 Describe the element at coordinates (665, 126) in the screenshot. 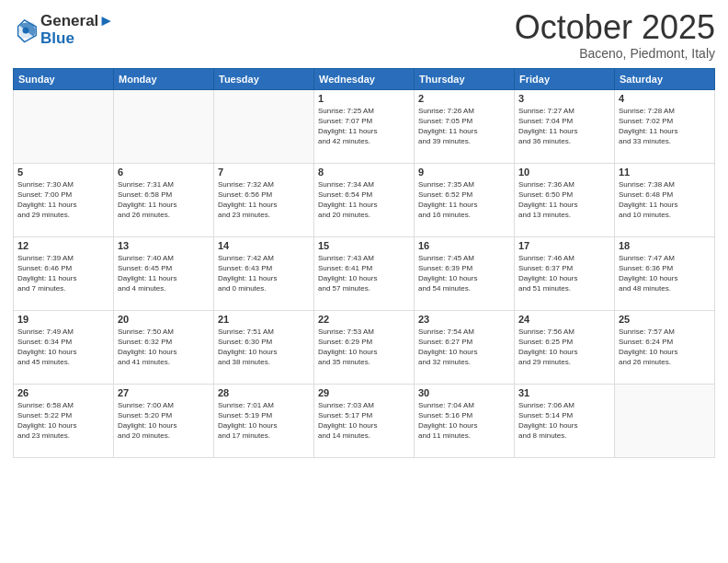

I see `calendar-cell: 4Sunrise: 7:28 AM Sunset: 7:02 PM Daylig…` at that location.